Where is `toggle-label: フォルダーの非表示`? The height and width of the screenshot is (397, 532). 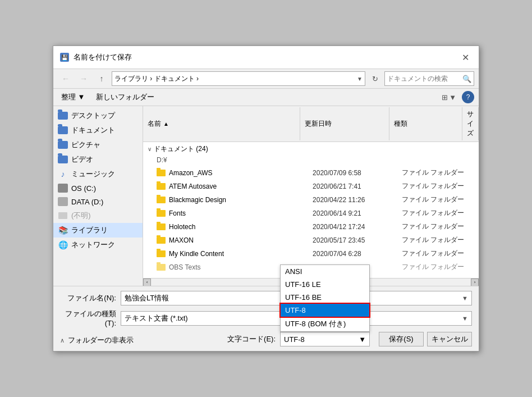
toggle-label: フォルダーの非表示 is located at coordinates (101, 340).